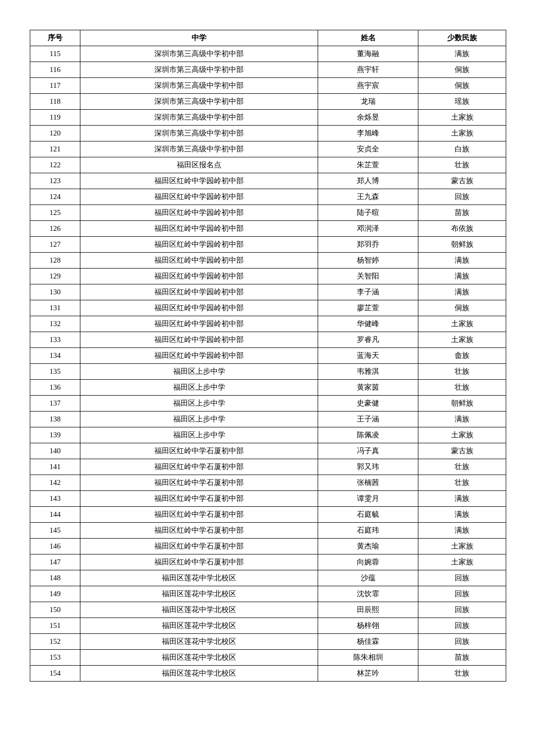 The height and width of the screenshot is (756, 536). Describe the element at coordinates (268, 642) in the screenshot. I see `table-row: 152福田区莲花中学北校区杨佳霖回族` at that location.